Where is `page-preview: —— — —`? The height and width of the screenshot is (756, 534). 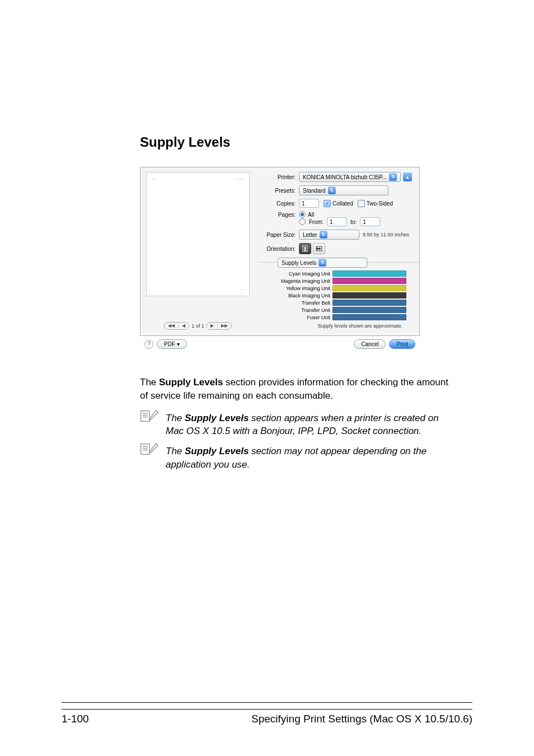 page-preview: —— — — is located at coordinates (198, 234).